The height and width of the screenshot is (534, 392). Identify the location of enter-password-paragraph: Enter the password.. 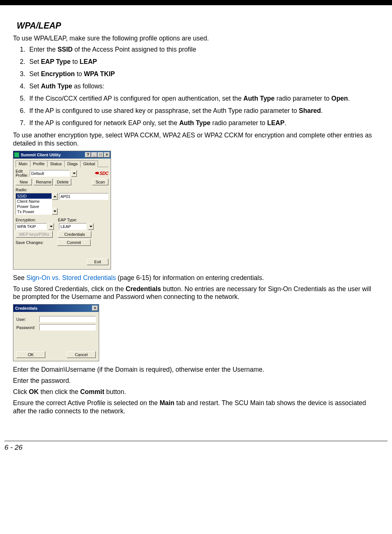
(196, 381).